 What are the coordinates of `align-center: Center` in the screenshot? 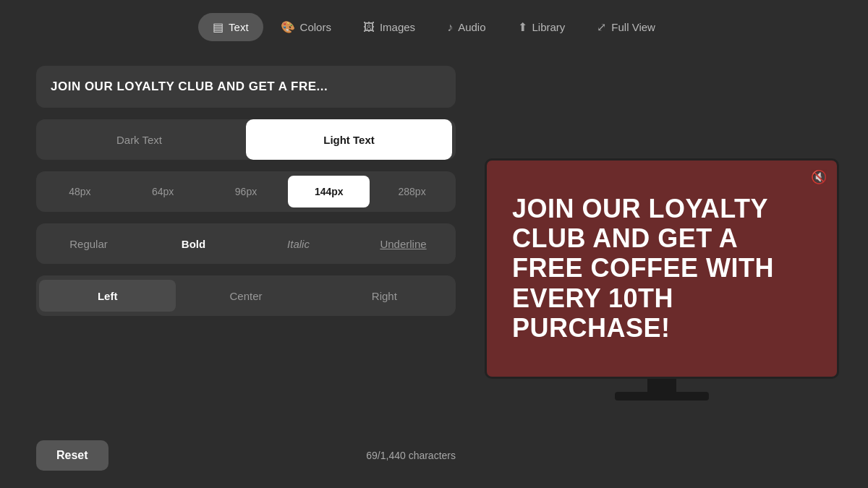 It's located at (246, 296).